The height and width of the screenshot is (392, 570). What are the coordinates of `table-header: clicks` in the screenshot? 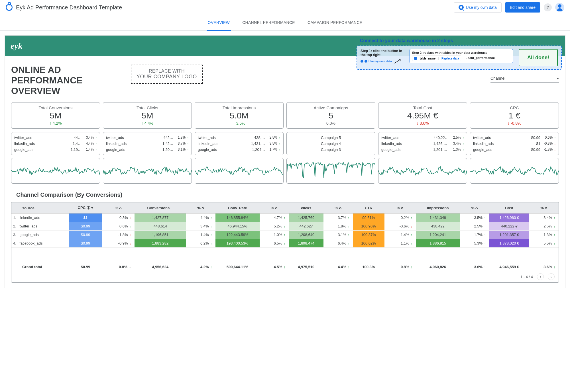 It's located at (306, 208).